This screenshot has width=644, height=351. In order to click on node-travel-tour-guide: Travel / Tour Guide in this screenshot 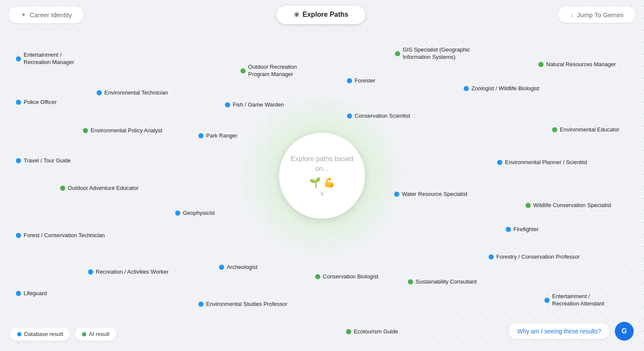, I will do `click(43, 161)`.